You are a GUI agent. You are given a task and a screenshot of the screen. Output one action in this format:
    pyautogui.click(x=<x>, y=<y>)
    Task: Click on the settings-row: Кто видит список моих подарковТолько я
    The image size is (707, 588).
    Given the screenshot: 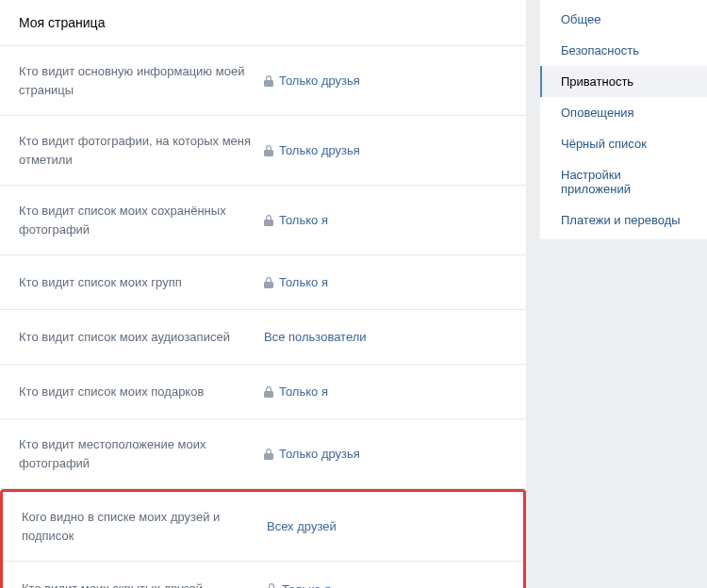 What is the action you would take?
    pyautogui.click(x=263, y=392)
    